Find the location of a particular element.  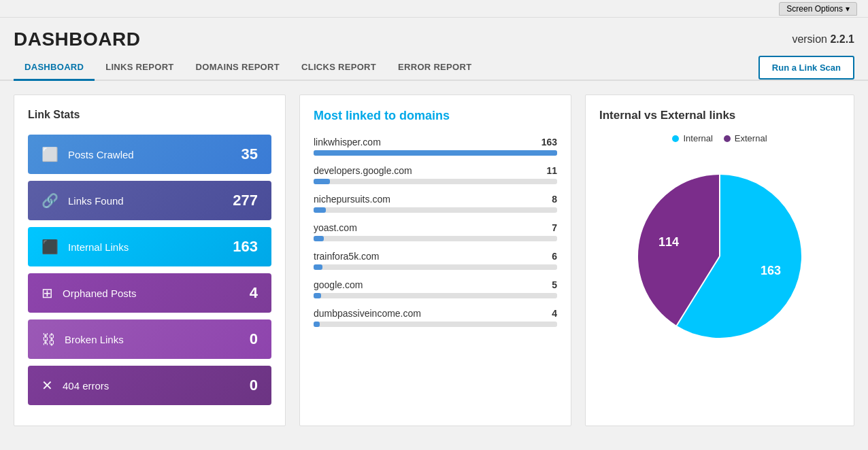

internal-pie-label: 163 is located at coordinates (771, 271).